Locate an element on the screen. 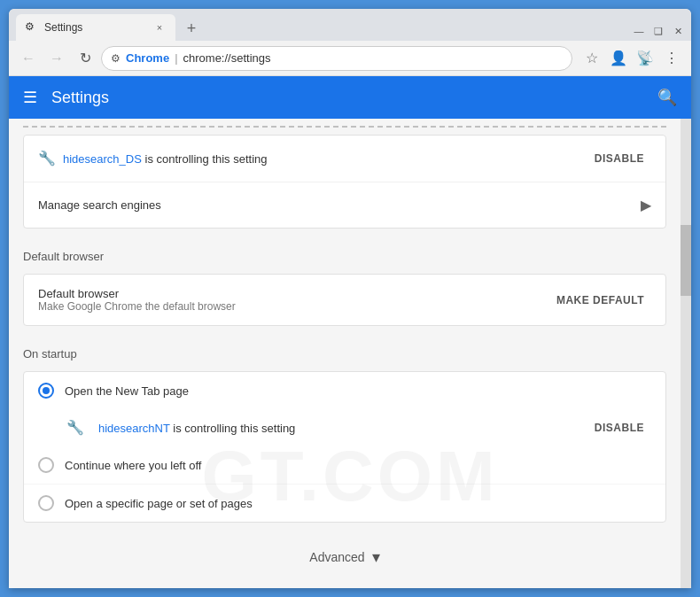 The width and height of the screenshot is (700, 597). hidesearch-nt-text: hidesearchNT is controlling this setting is located at coordinates (339, 429).